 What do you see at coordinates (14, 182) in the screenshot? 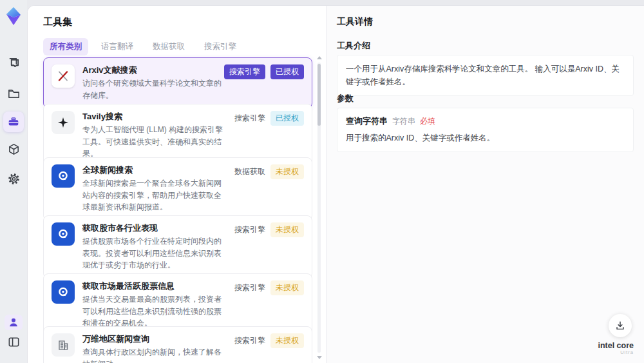
I see `left-rail` at bounding box center [14, 182].